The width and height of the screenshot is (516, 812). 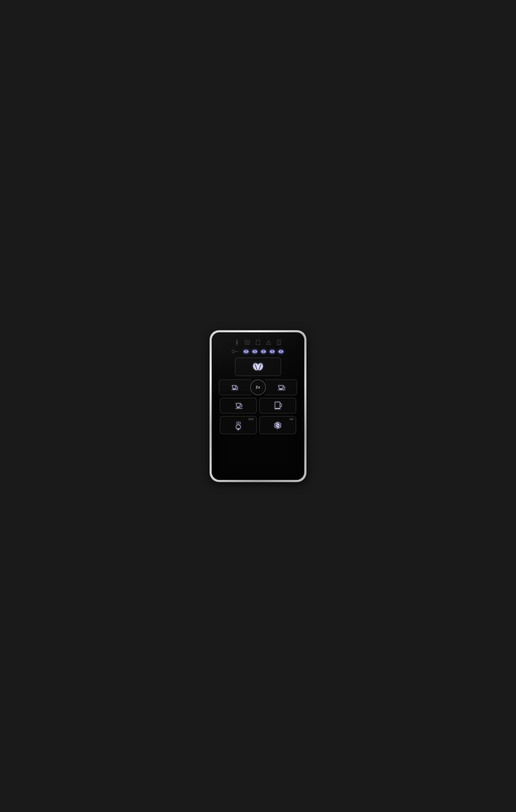 What do you see at coordinates (258, 343) in the screenshot?
I see `grounds-container-icon` at bounding box center [258, 343].